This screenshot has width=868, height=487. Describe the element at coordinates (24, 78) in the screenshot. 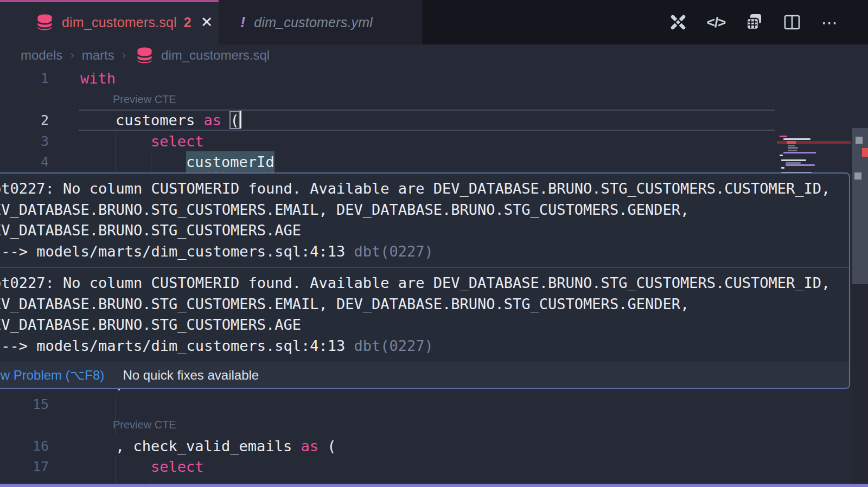

I see `line-number: 1` at that location.